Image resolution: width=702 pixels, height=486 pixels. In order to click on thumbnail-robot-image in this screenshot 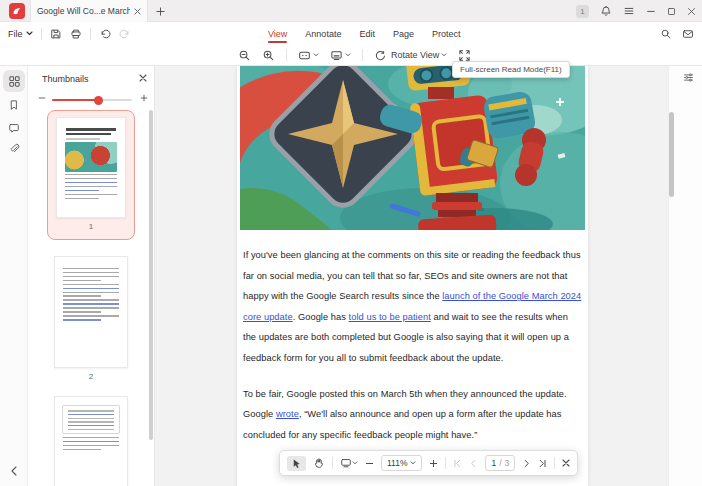, I will do `click(91, 157)`.